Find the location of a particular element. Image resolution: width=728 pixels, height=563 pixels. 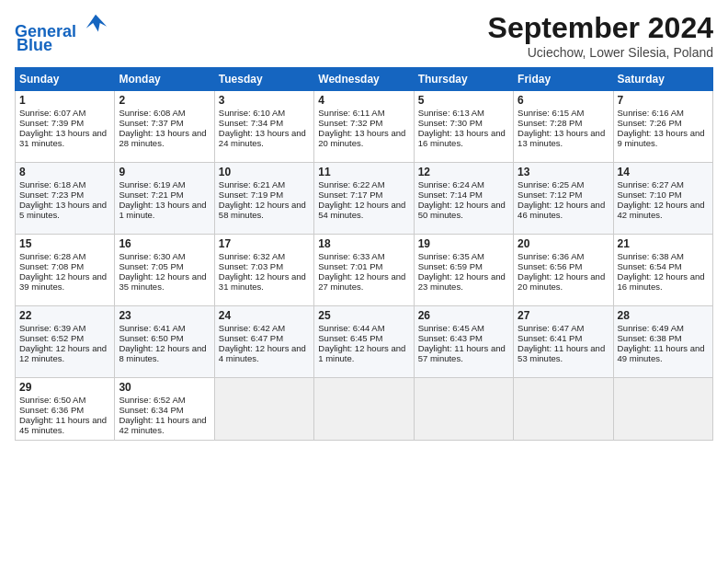

table-row: 10Sunrise: 6:21 AMSunset: 7:19 PMDayligh… is located at coordinates (264, 199).